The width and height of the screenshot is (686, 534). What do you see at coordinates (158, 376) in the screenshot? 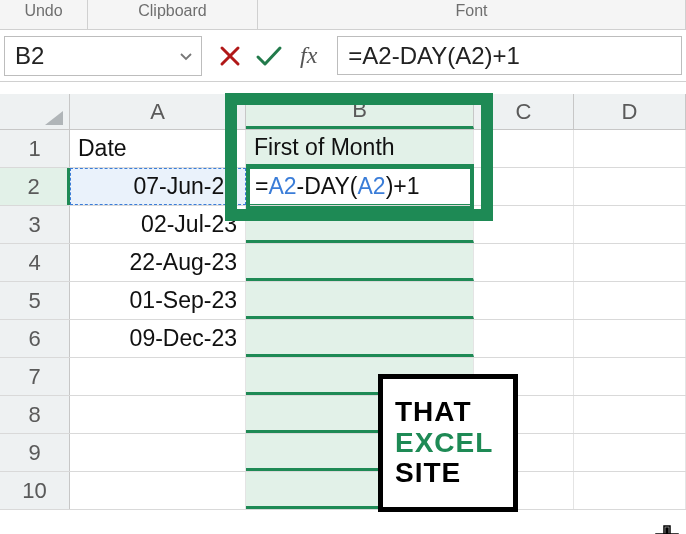
I see `cell-a7` at bounding box center [158, 376].